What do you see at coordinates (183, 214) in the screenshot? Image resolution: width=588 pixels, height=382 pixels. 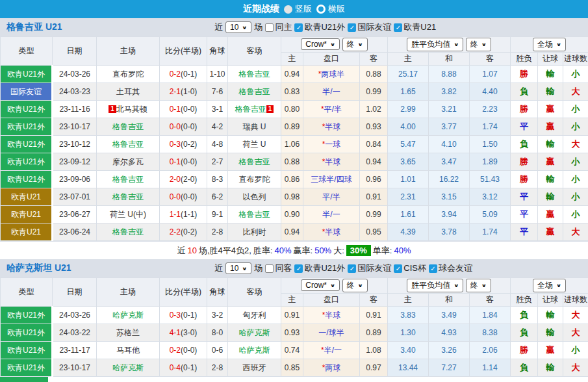 I see `match-score: 1-1(1-1)` at bounding box center [183, 214].